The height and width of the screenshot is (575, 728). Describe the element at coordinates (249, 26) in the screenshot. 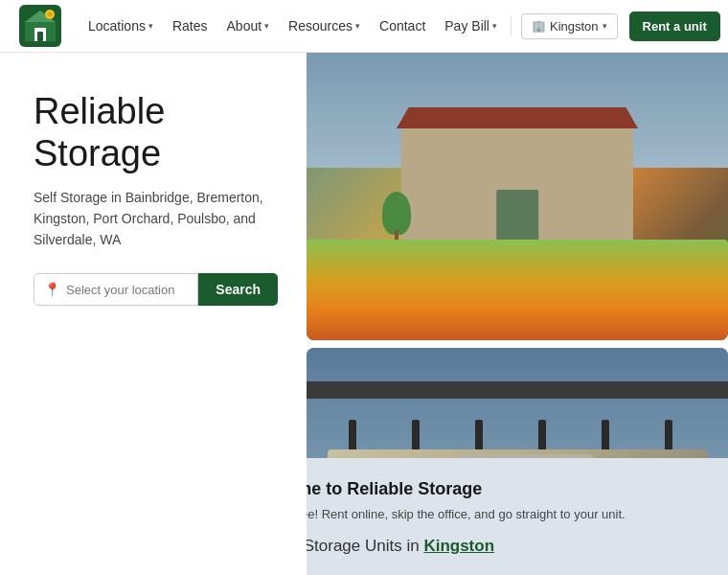

I see `nav-about: About ▾` at that location.